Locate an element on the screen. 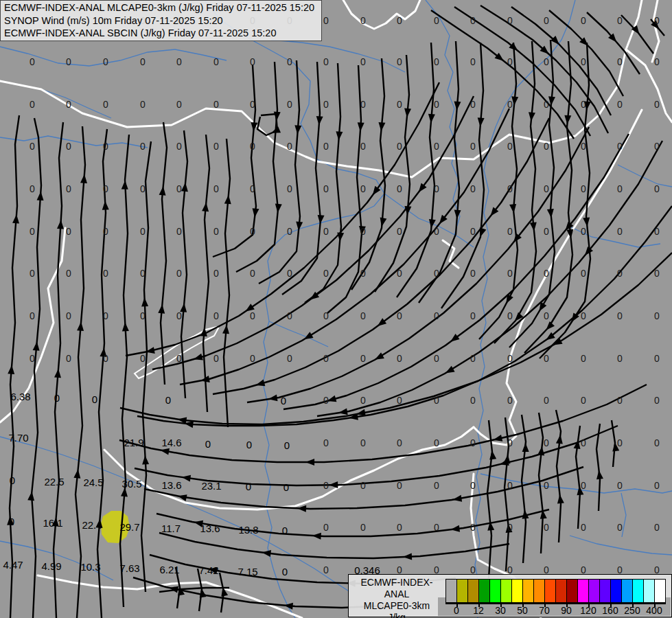 Image resolution: width=672 pixels, height=618 pixels. colorbar-tick-label: 400 is located at coordinates (653, 610).